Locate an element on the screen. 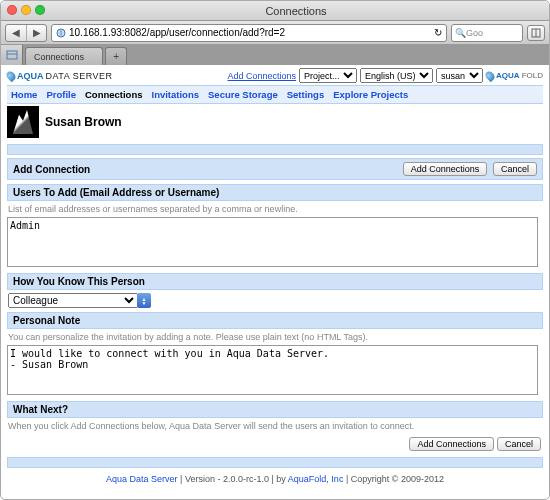 The height and width of the screenshot is (500, 550). browser-toolbar: ◀ ▶ 10.168.1.93:8082/app/user/connection… is located at coordinates (275, 33).